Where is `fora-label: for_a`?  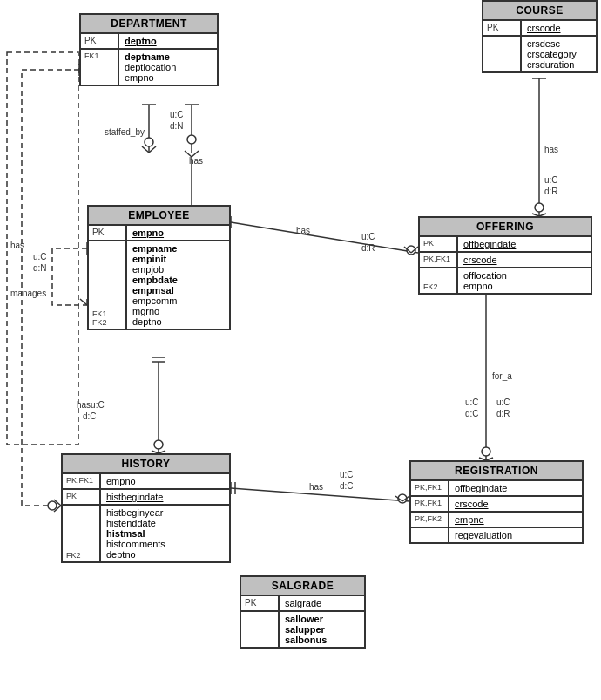
fora-label: for_a is located at coordinates (502, 377).